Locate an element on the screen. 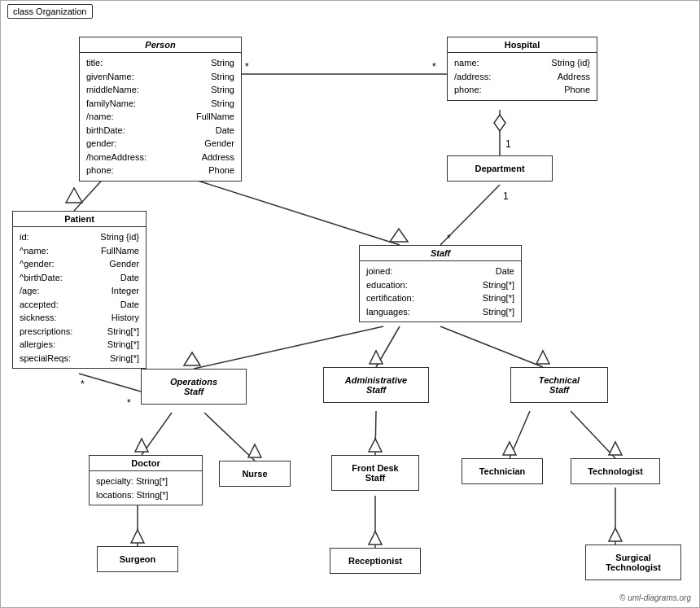  diagram-title: class Organization is located at coordinates (50, 11).